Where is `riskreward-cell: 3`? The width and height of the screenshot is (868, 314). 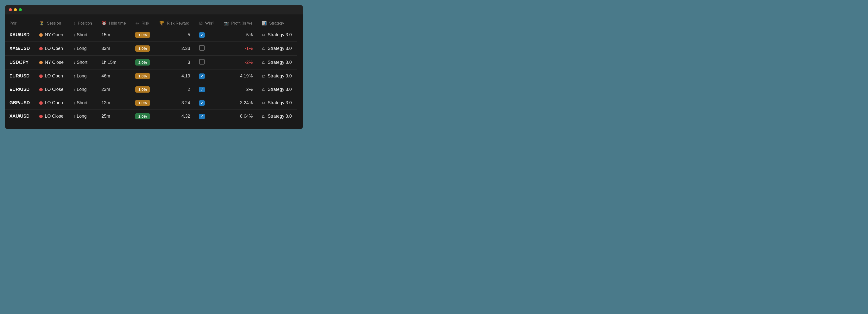 riskreward-cell: 3 is located at coordinates (175, 63).